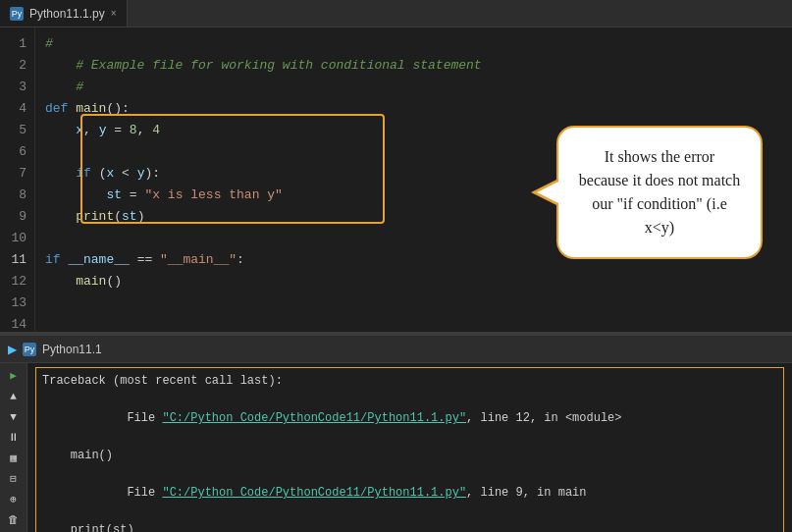  What do you see at coordinates (29, 349) in the screenshot?
I see `run-python-icon: Py` at bounding box center [29, 349].